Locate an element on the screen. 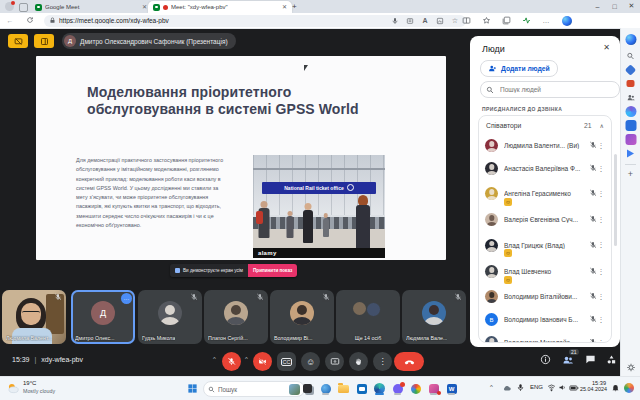 This screenshot has width=640, height=400. sidebar-add-icon: + is located at coordinates (630, 174).